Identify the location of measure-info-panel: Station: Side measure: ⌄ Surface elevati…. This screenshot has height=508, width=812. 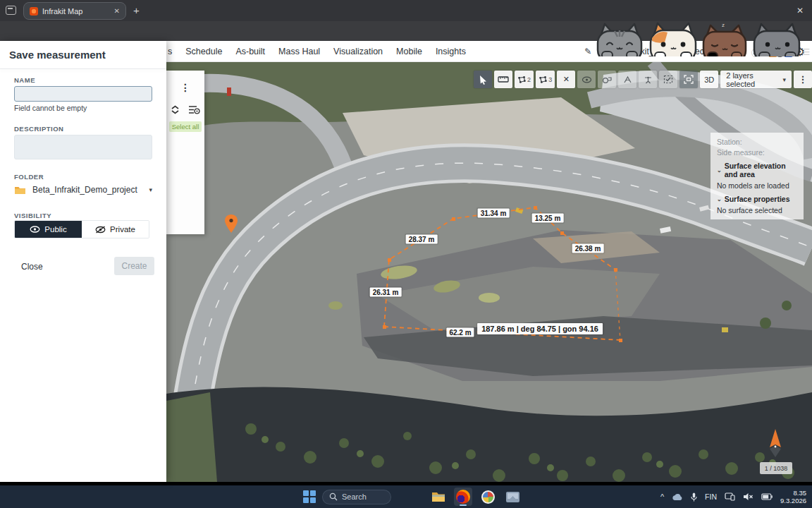
(757, 176).